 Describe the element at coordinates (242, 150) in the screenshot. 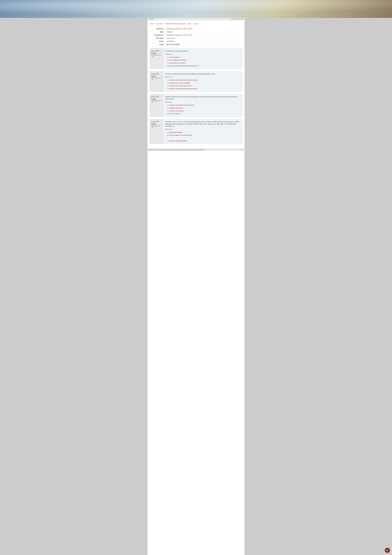

I see `footer-page: 1/7` at that location.